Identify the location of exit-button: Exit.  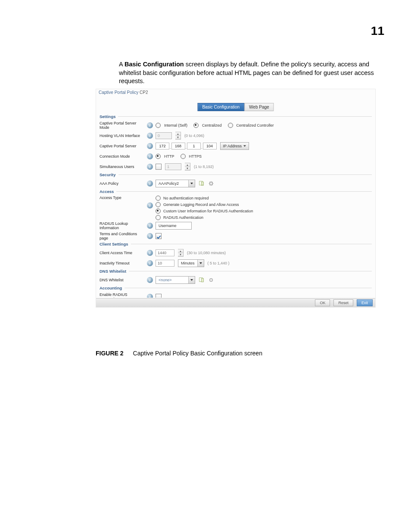
(364, 303).